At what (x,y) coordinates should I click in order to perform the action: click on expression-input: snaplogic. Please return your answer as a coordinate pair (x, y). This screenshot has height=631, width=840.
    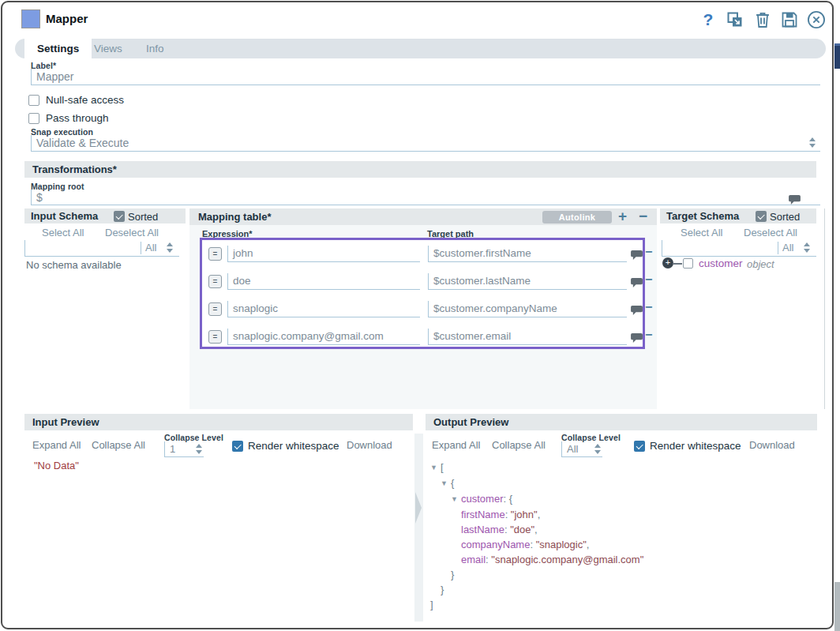
    Looking at the image, I should click on (324, 310).